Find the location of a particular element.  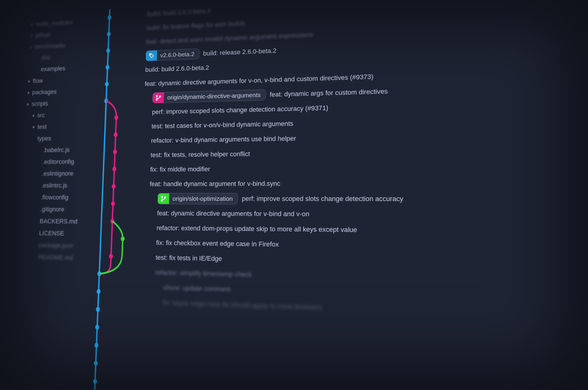

tree-item-label: .gitignore is located at coordinates (52, 210).